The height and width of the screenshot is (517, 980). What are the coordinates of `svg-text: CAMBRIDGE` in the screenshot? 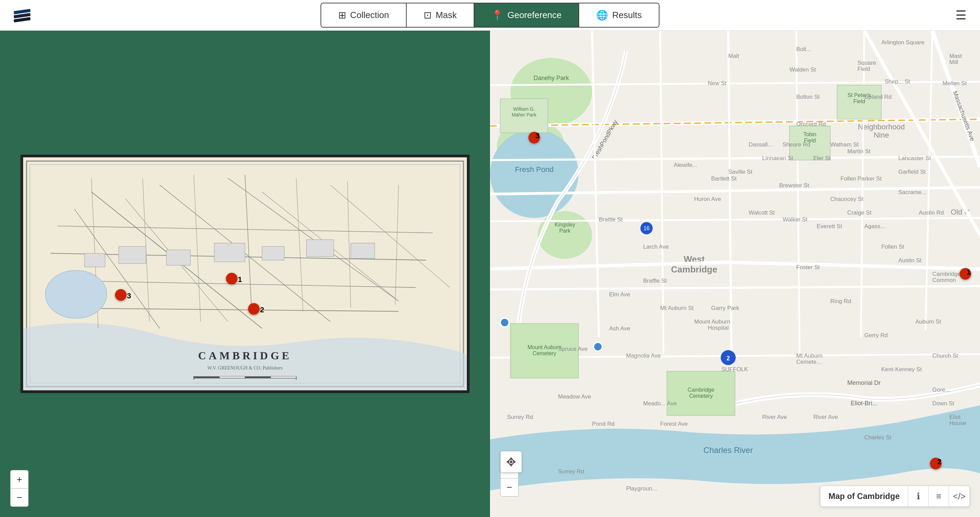 It's located at (245, 356).